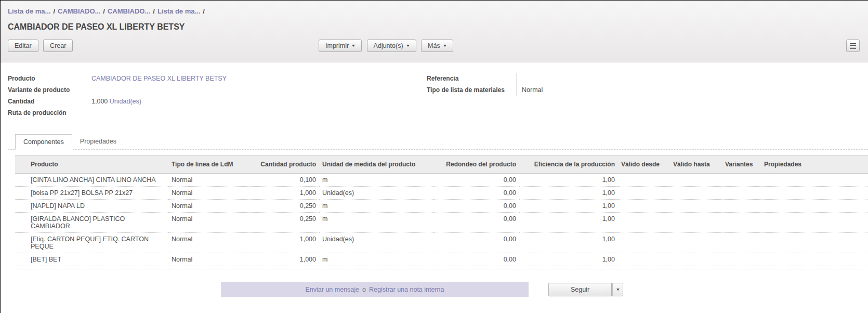  I want to click on attachments-button: Adjunto(s), so click(392, 46).